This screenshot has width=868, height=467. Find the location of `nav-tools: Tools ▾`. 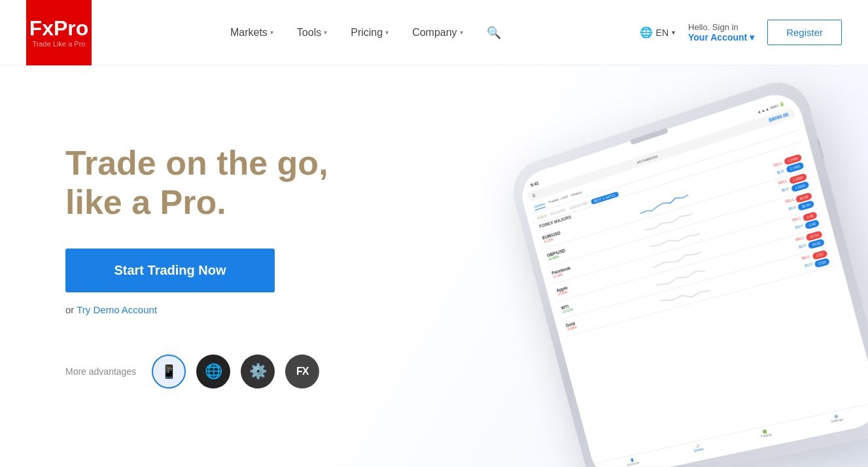

nav-tools: Tools ▾ is located at coordinates (312, 33).